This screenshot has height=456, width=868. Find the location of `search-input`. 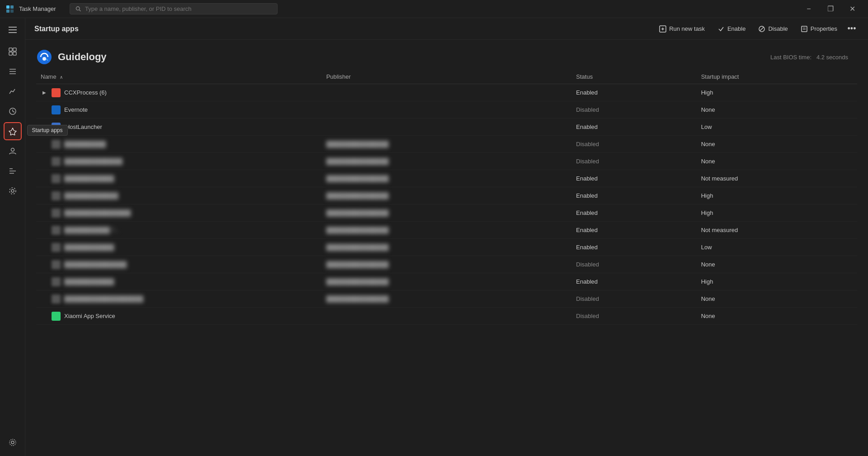

search-input is located at coordinates (178, 9).